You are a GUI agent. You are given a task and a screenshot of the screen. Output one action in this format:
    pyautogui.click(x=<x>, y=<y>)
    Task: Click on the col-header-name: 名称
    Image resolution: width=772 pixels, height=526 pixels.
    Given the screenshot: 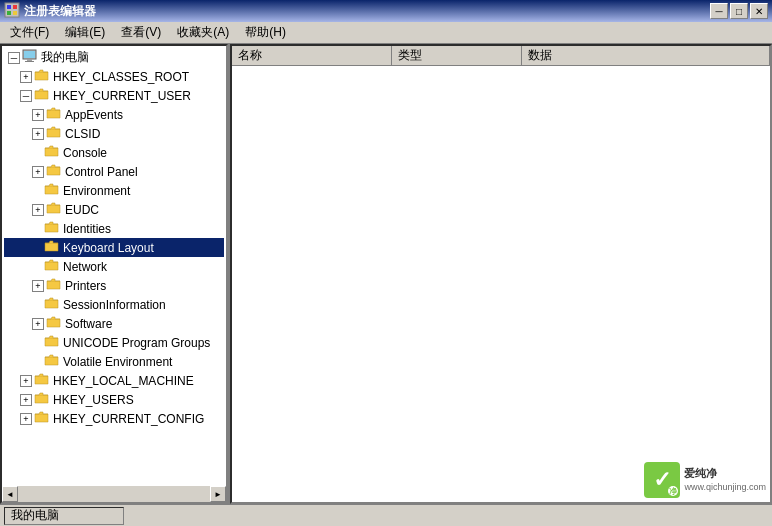 What is the action you would take?
    pyautogui.click(x=312, y=56)
    